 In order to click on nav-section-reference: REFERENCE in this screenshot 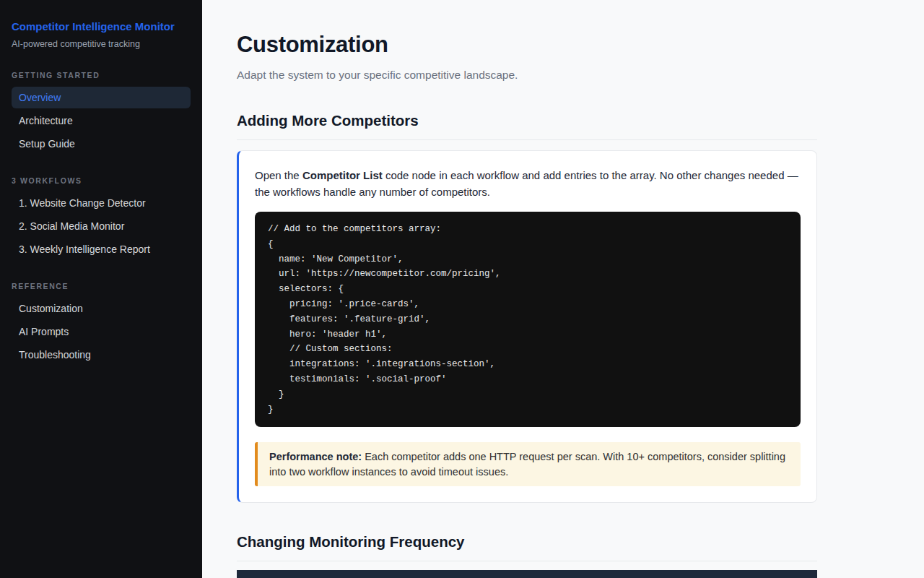, I will do `click(101, 286)`.